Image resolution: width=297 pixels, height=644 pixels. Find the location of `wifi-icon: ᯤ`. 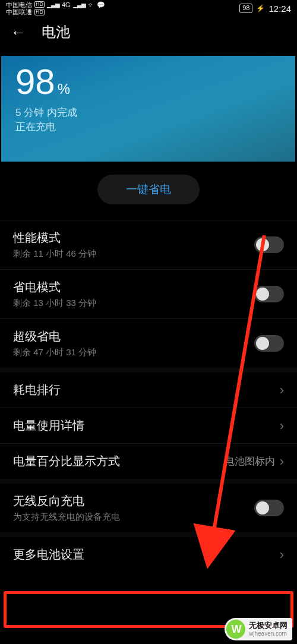

wifi-icon: ᯤ is located at coordinates (91, 5).